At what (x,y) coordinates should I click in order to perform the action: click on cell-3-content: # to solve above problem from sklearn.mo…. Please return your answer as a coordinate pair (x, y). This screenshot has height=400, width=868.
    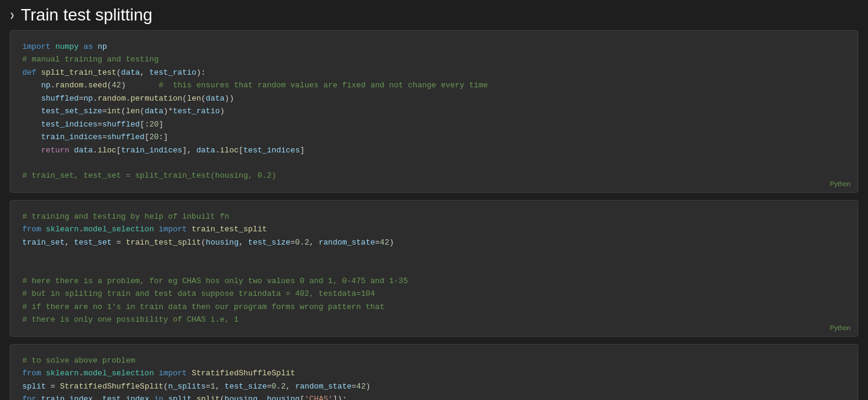
    Looking at the image, I should click on (434, 372).